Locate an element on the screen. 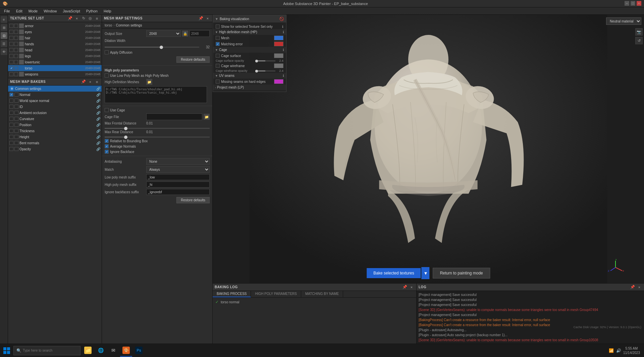 The image size is (644, 357). output-size-select: 204851210244096 is located at coordinates (164, 34).